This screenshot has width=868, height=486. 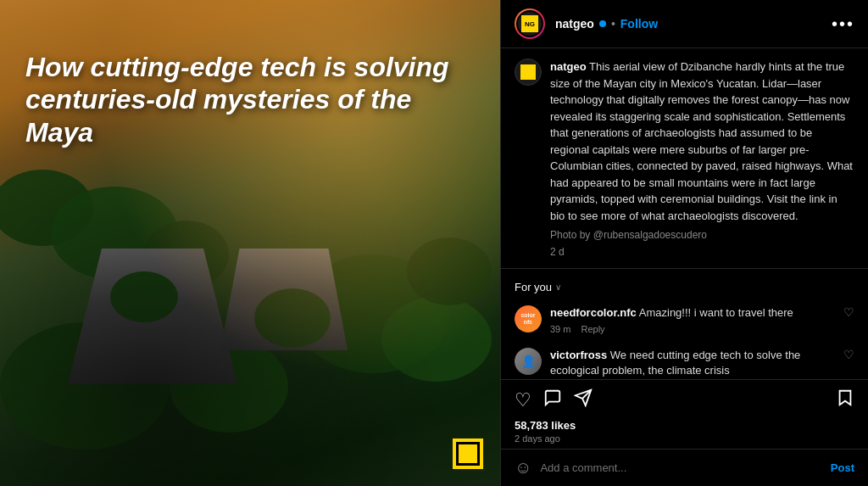 What do you see at coordinates (528, 319) in the screenshot?
I see `nfc-logo: colornfc` at bounding box center [528, 319].